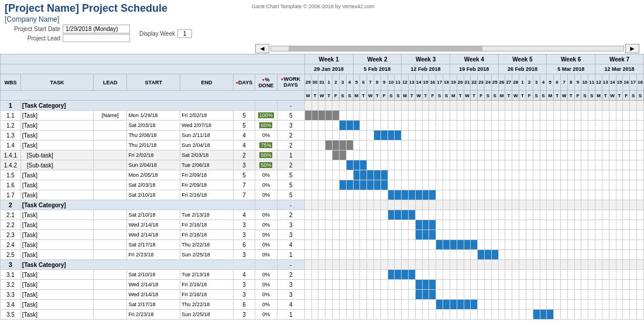 This screenshot has height=329, width=644. What do you see at coordinates (11, 83) in the screenshot?
I see `wbs-col-header: WBS` at bounding box center [11, 83].